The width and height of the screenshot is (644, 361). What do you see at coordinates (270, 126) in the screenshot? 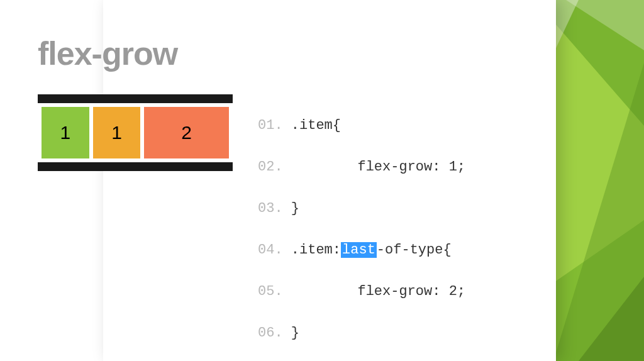
I see `line-number: 01.` at bounding box center [270, 126].